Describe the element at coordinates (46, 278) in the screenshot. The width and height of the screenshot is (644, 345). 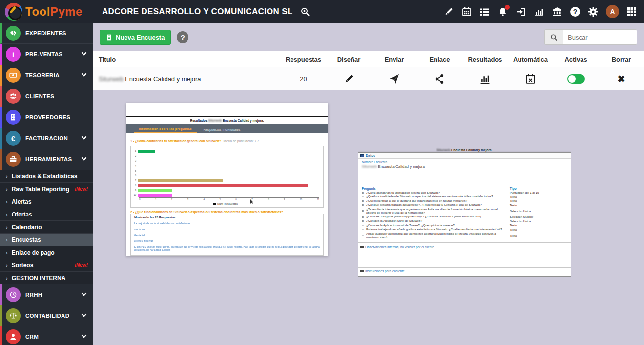
I see `sidebar-item-gestion-interna: ›GESTION INTERNA` at that location.